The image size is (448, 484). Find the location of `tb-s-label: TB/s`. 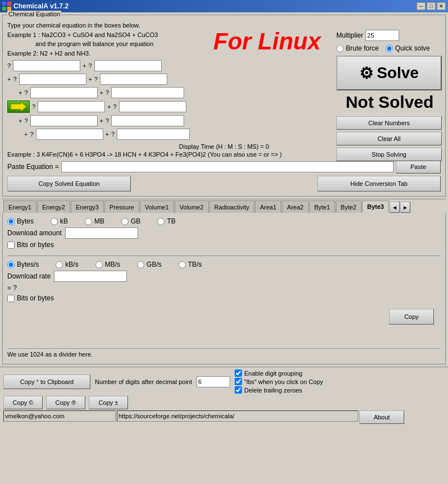

tb-s-label: TB/s is located at coordinates (195, 264).